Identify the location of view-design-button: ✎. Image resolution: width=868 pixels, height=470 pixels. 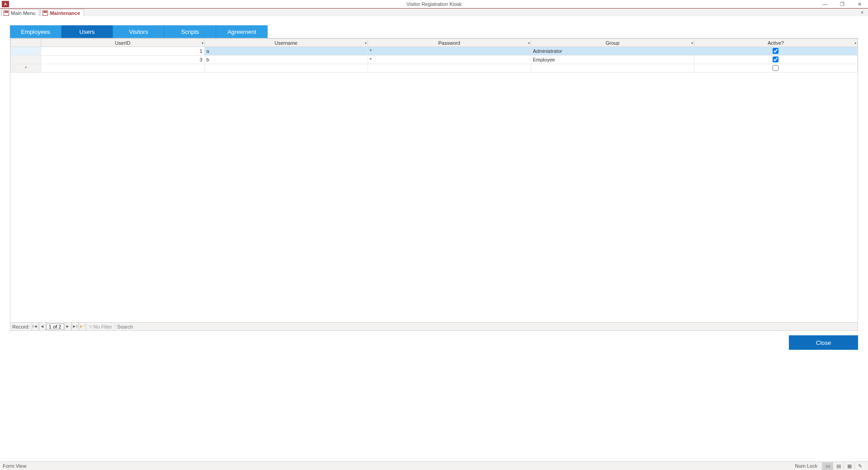
(860, 466).